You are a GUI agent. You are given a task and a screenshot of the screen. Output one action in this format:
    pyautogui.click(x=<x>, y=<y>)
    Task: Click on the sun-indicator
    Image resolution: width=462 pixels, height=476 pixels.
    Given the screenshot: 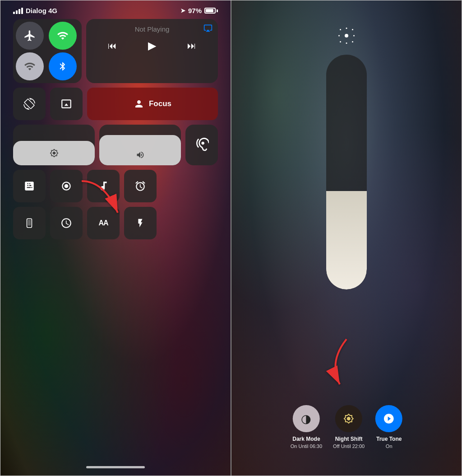 What is the action you would take?
    pyautogui.click(x=346, y=36)
    